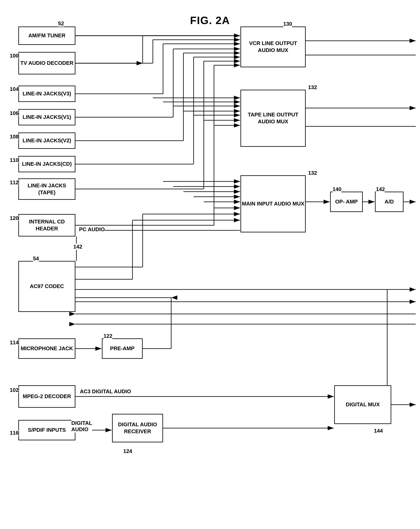 The image size is (420, 529). Describe the element at coordinates (273, 47) in the screenshot. I see `vcr-mux-box: VCR LINE OUTPUT AUDIO MUX` at that location.